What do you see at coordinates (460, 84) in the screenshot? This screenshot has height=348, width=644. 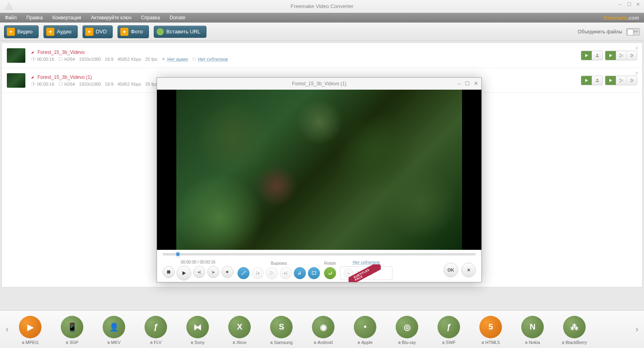 I see `preview-minimize-button: –` at bounding box center [460, 84].